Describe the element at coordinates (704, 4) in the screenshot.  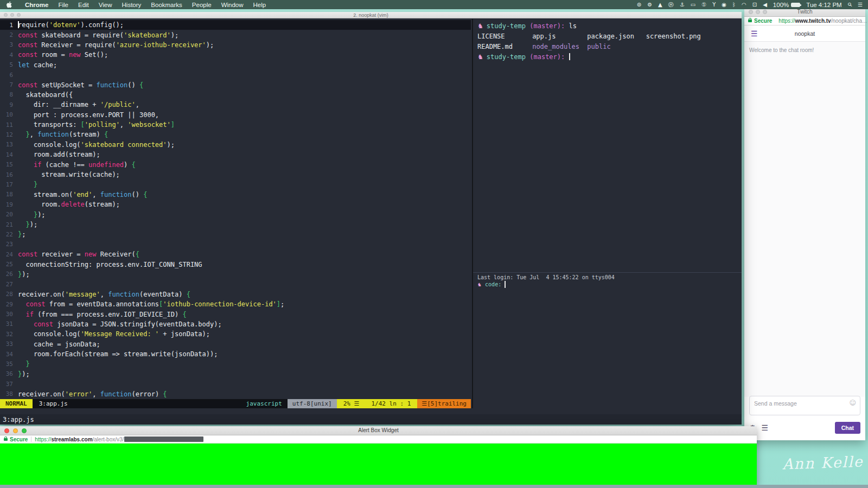
I see `clock-icon: ①` at that location.